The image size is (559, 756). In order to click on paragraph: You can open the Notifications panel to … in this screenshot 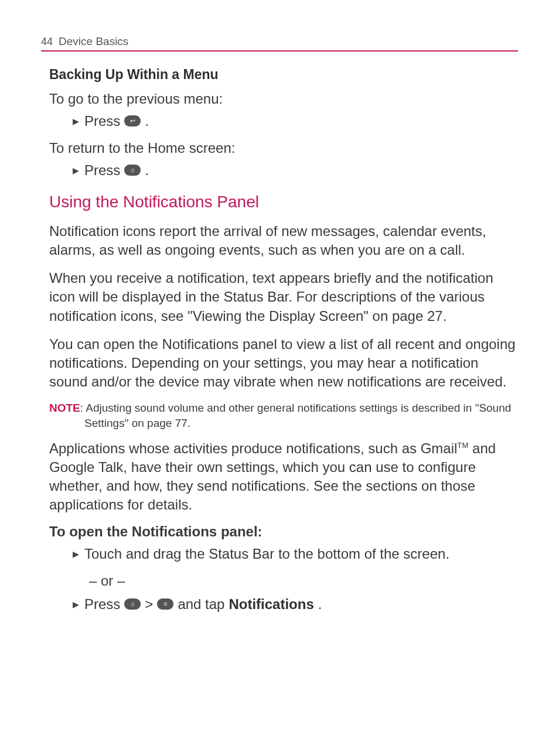, I will do `click(284, 363)`.